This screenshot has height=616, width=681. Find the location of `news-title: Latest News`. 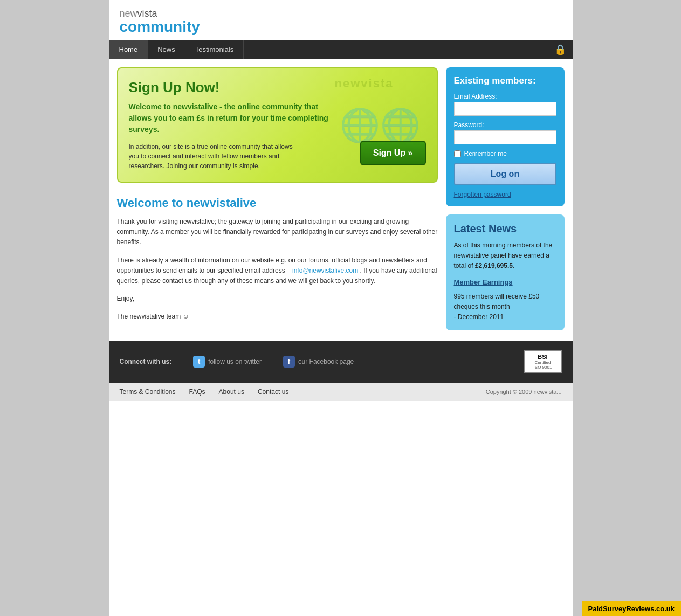

news-title: Latest News is located at coordinates (505, 229).